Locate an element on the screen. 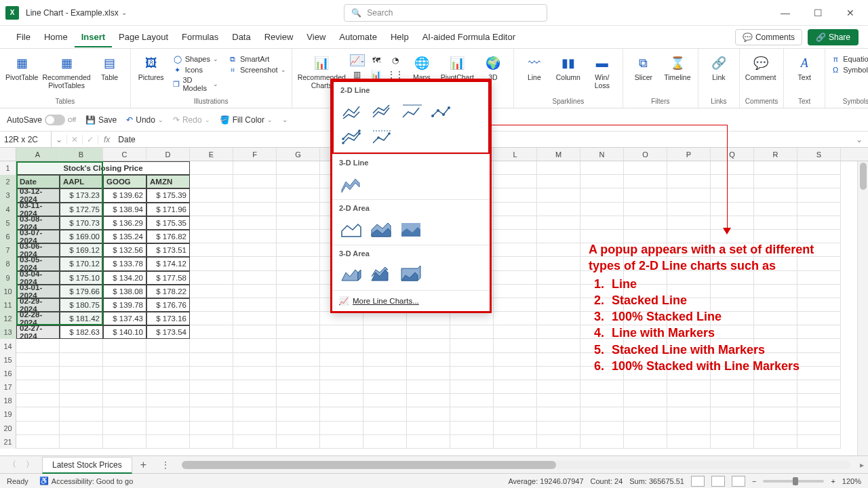  cell: $ 182.63 is located at coordinates (81, 332).